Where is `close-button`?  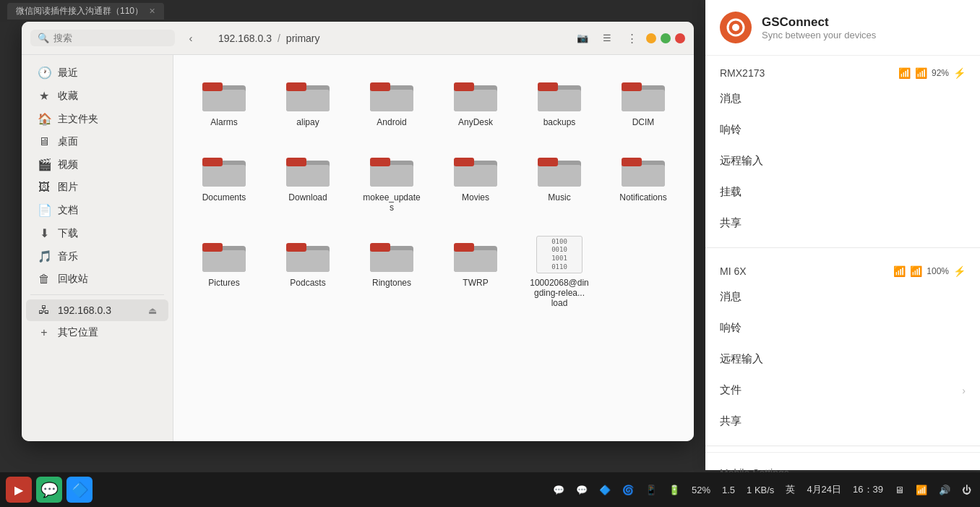 close-button is located at coordinates (680, 38).